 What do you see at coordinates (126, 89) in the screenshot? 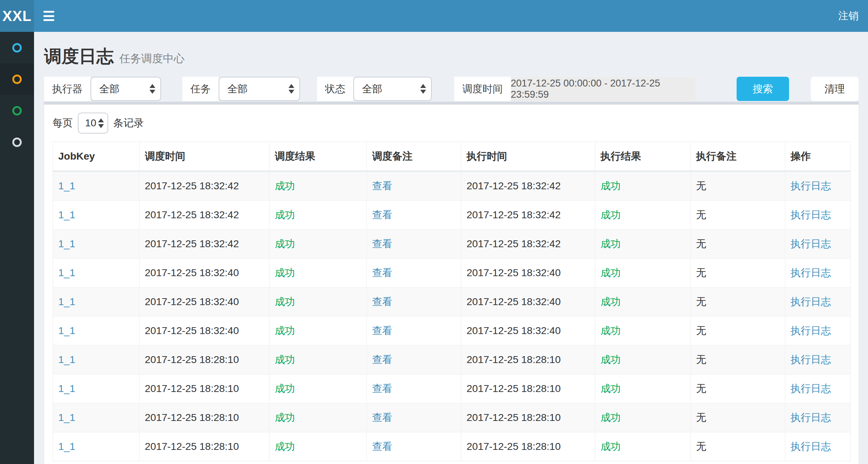
I see `executor-select: 全部` at bounding box center [126, 89].